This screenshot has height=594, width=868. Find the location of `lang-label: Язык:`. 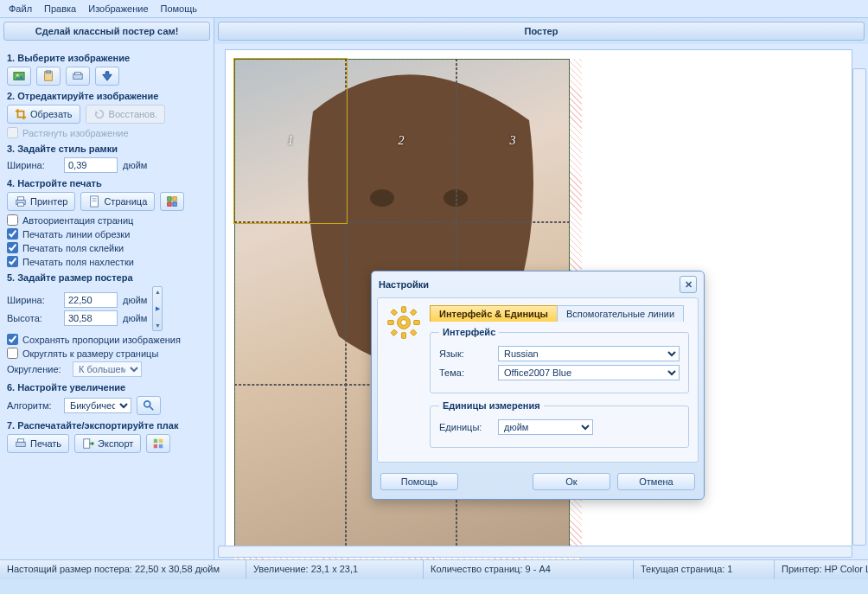

lang-label: Язык: is located at coordinates (465, 354).